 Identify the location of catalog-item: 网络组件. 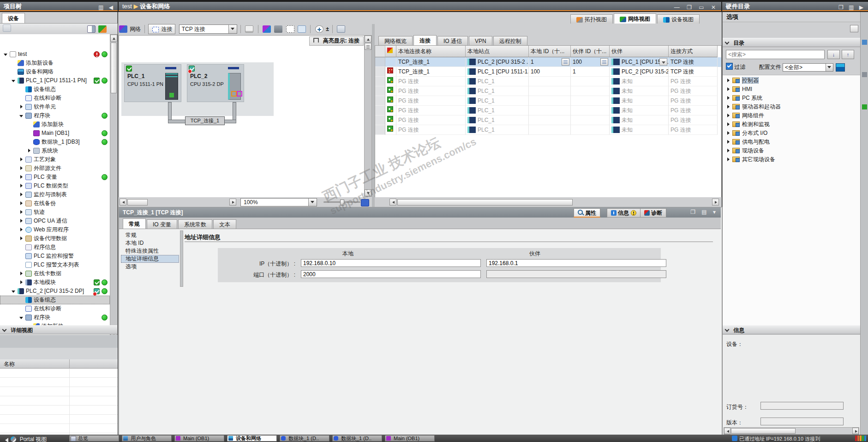
(791, 115).